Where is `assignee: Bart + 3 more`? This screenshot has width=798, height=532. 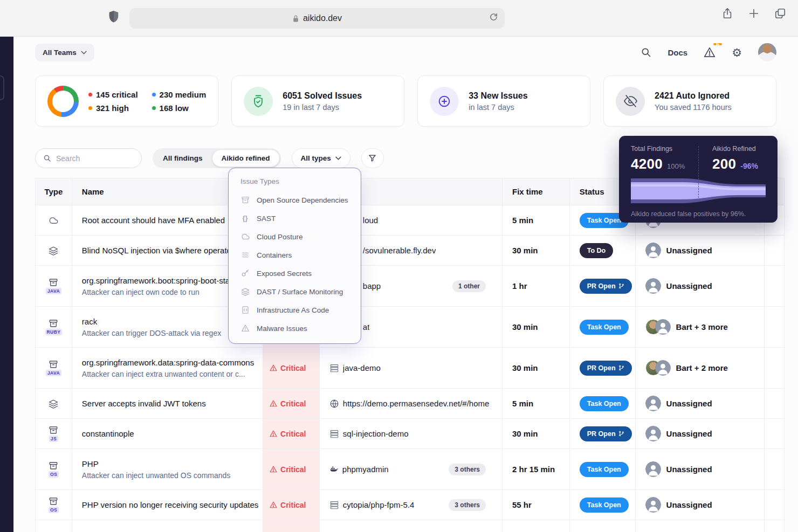 assignee: Bart + 3 more is located at coordinates (687, 327).